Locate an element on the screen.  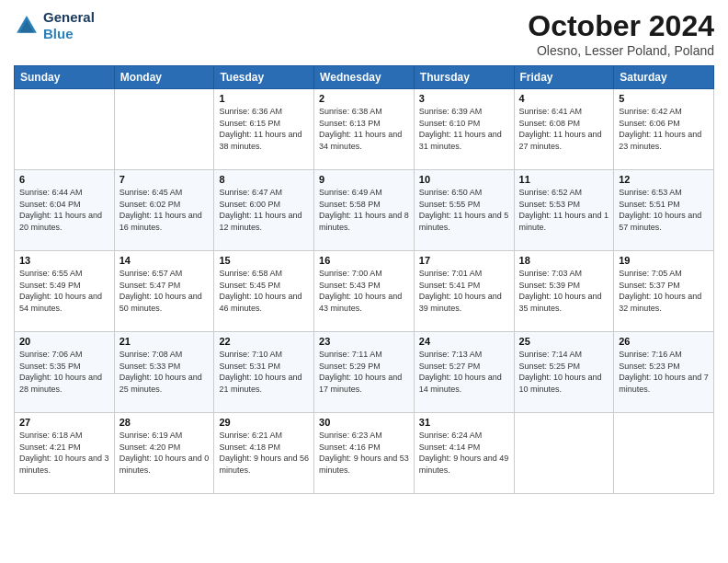
day-number: 28 is located at coordinates (165, 422).